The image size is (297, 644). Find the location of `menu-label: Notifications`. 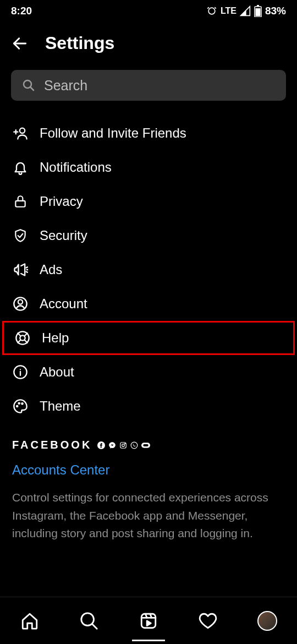

menu-label: Notifications is located at coordinates (76, 167).